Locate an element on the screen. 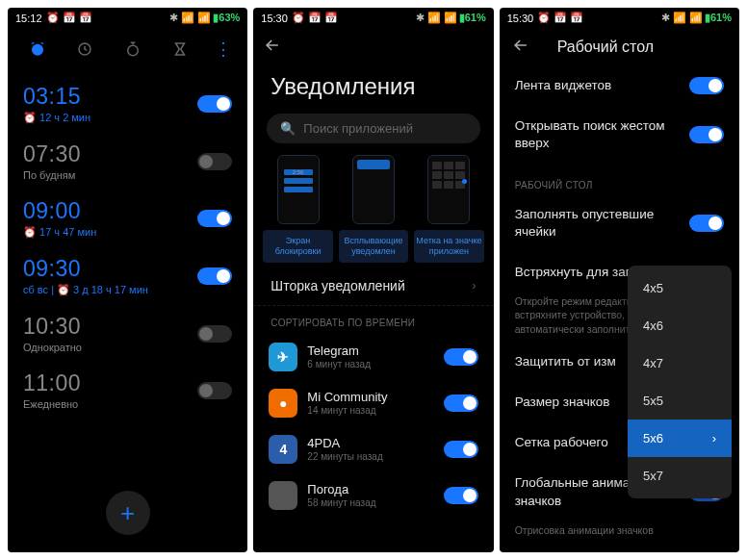 The height and width of the screenshot is (560, 747). section-label: Шторка уведомлений is located at coordinates (337, 286).